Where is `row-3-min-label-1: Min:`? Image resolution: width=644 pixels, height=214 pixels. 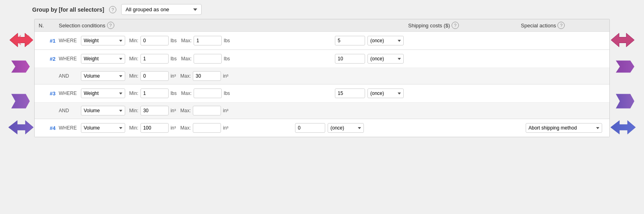
row-3-min-label-1: Min: is located at coordinates (134, 93).